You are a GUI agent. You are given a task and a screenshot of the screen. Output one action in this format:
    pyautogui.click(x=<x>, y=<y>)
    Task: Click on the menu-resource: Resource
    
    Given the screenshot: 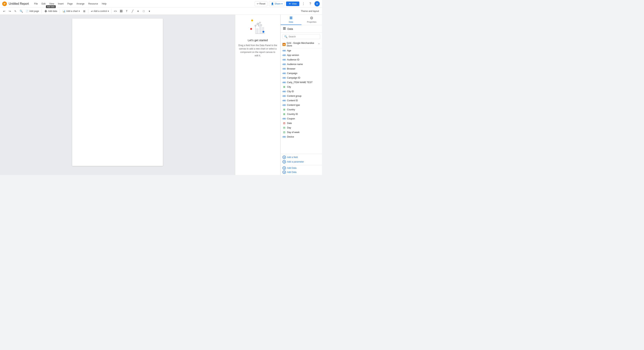 What is the action you would take?
    pyautogui.click(x=93, y=4)
    